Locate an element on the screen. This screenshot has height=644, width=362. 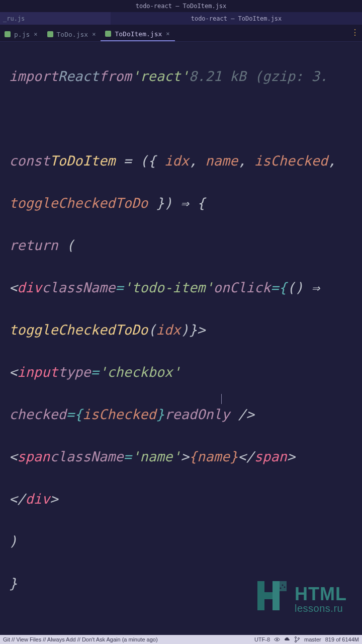
watermark-text-small: lessons.ru is located at coordinates (321, 608).